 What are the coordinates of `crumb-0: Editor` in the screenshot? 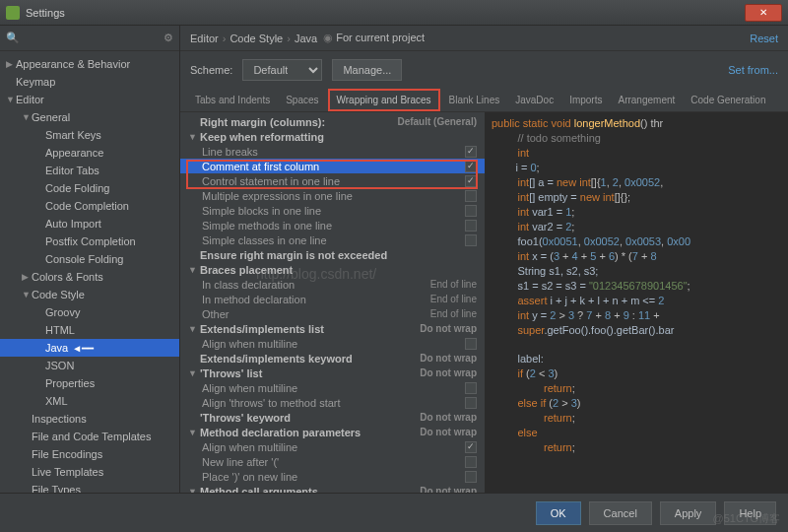 It's located at (205, 38).